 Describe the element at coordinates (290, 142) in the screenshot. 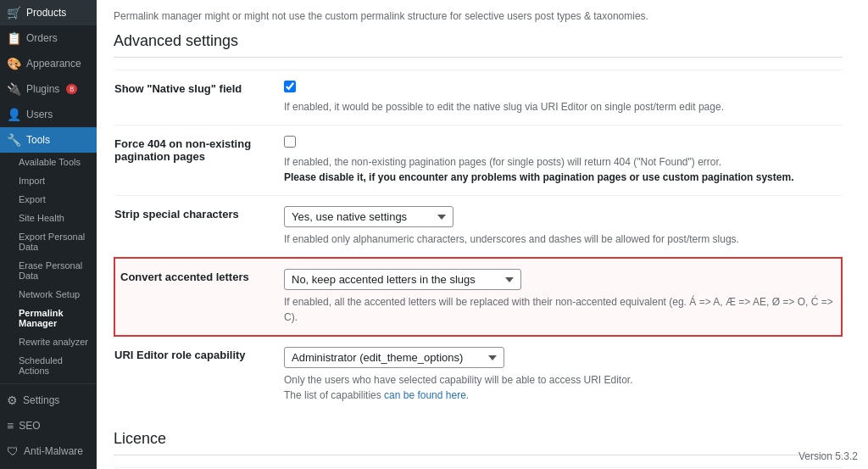

I see `force-404-checkbox` at that location.